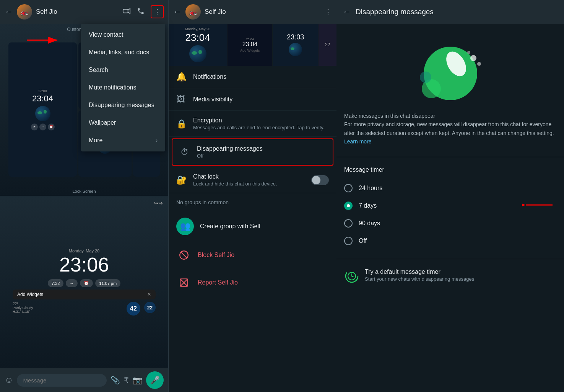 Image resolution: width=564 pixels, height=392 pixels. I want to click on notifications-icon: 🔔, so click(181, 77).